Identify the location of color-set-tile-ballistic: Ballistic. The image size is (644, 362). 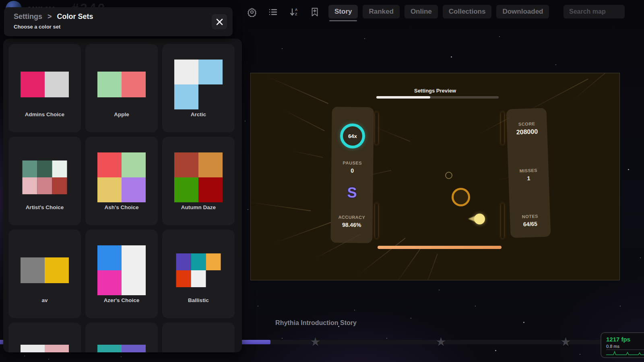
(198, 274).